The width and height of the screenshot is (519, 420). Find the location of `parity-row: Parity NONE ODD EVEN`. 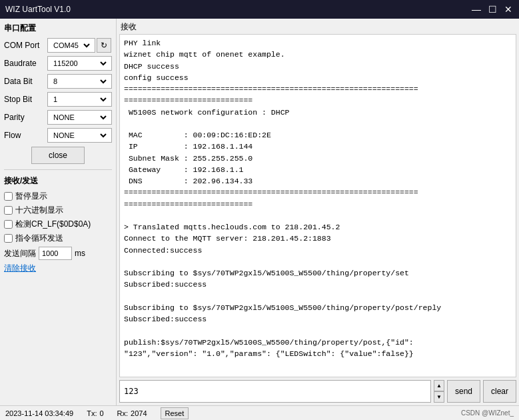

parity-row: Parity NONE ODD EVEN is located at coordinates (58, 117).